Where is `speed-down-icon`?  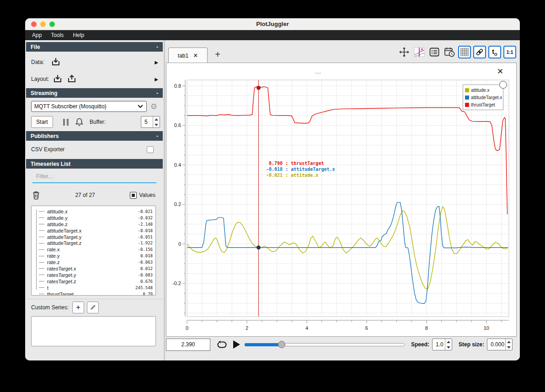 speed-down-icon is located at coordinates (449, 347).